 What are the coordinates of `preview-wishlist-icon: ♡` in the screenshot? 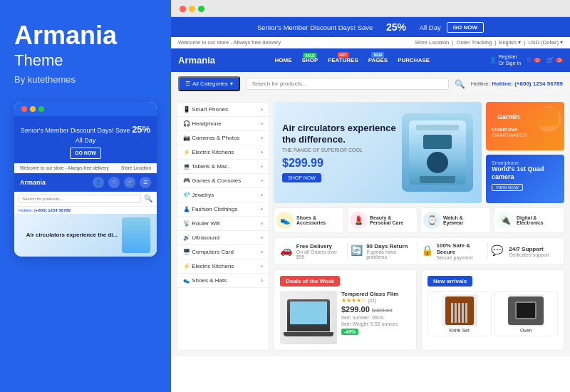 It's located at (114, 182).